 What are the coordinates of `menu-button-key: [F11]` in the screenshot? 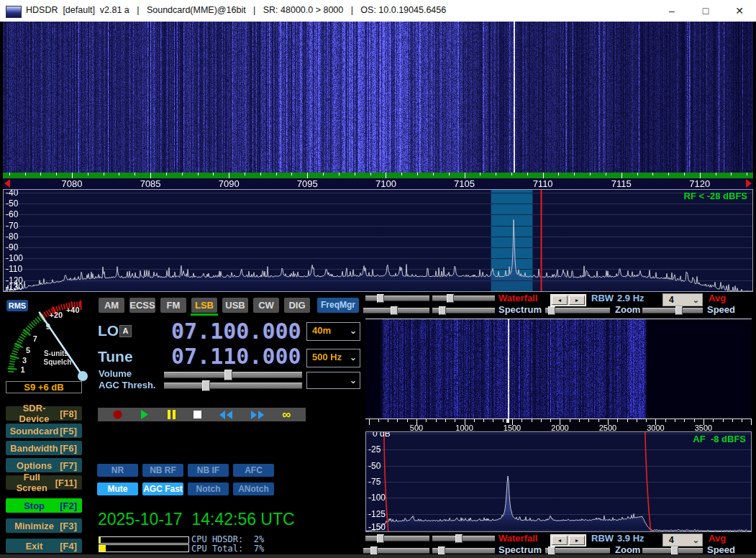 It's located at (66, 483).